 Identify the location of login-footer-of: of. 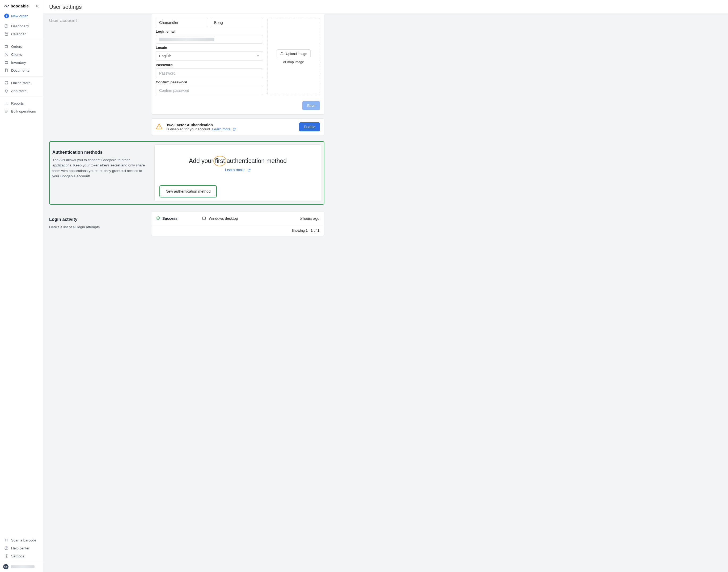
(315, 230).